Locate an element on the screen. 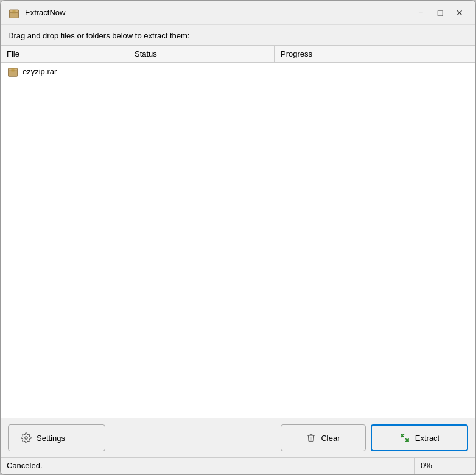 The height and width of the screenshot is (475, 476). clear-button: Clear is located at coordinates (323, 438).